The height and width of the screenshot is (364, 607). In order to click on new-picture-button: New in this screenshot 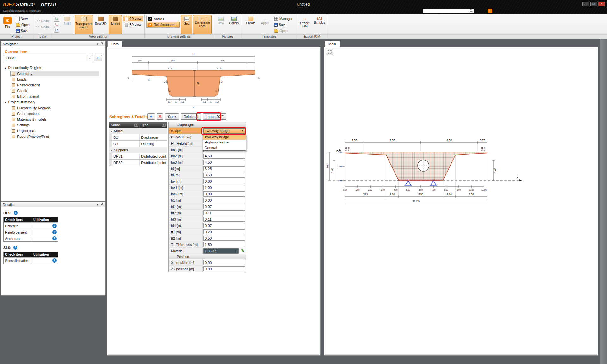, I will do `click(221, 25)`.